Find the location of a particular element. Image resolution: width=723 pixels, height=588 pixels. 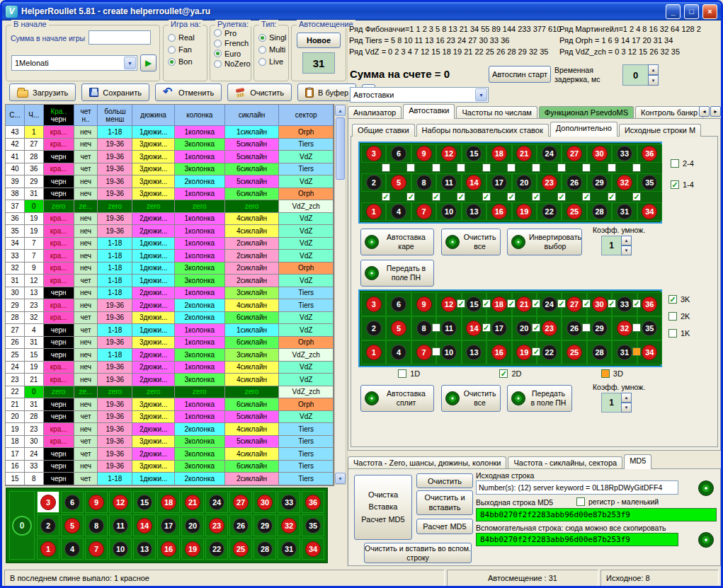

table-scrollbar is located at coordinates (340, 294).